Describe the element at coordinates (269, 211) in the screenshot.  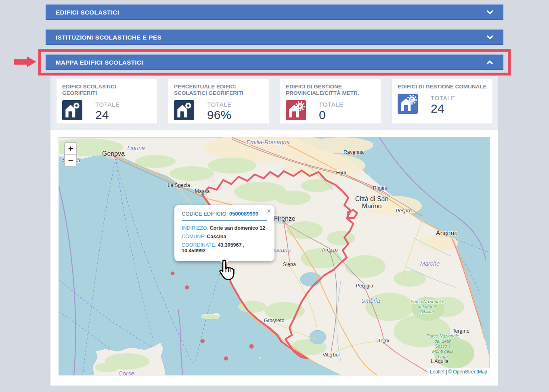
I see `popup-close-icon: ×` at that location.